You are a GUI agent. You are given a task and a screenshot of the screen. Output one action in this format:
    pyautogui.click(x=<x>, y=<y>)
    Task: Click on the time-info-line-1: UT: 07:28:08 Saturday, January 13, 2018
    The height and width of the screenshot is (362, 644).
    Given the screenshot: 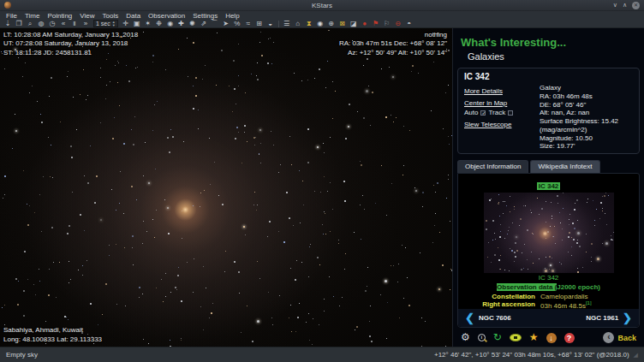 What is the action you would take?
    pyautogui.click(x=70, y=44)
    